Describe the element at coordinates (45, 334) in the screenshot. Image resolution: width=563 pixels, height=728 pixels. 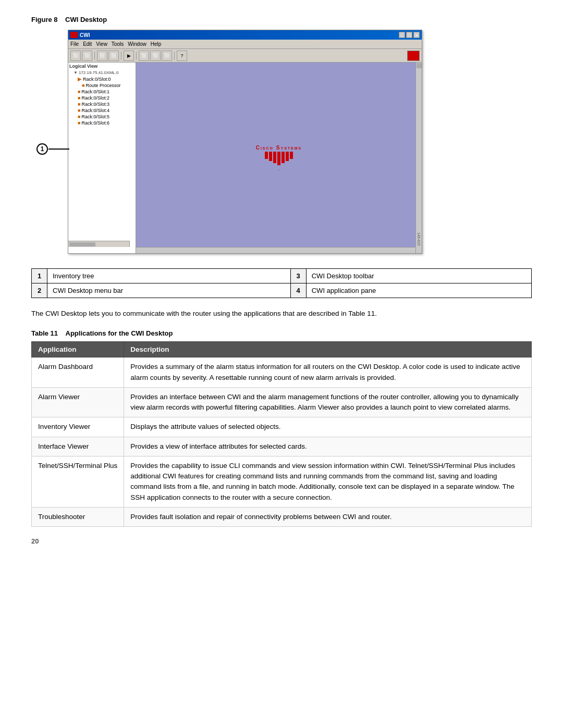
I see `table-label: Table 11` at that location.